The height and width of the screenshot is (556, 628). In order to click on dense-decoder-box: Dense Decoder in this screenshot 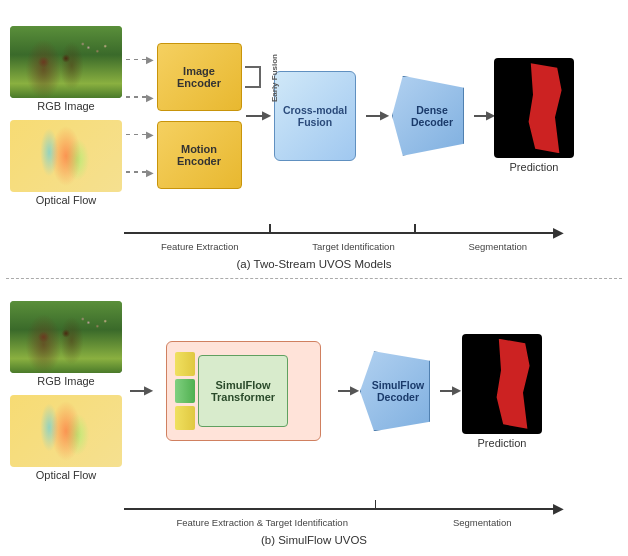, I will do `click(428, 116)`.